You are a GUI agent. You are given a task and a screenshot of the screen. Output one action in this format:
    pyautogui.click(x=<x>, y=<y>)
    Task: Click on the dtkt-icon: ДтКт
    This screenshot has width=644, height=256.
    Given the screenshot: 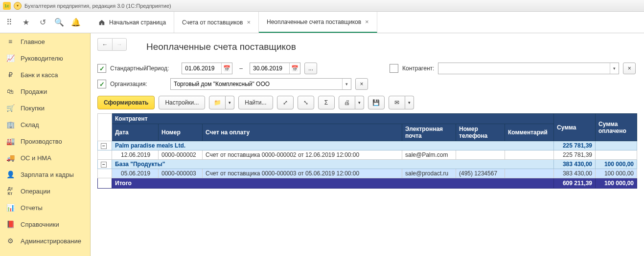 What is the action you would take?
    pyautogui.click(x=10, y=191)
    